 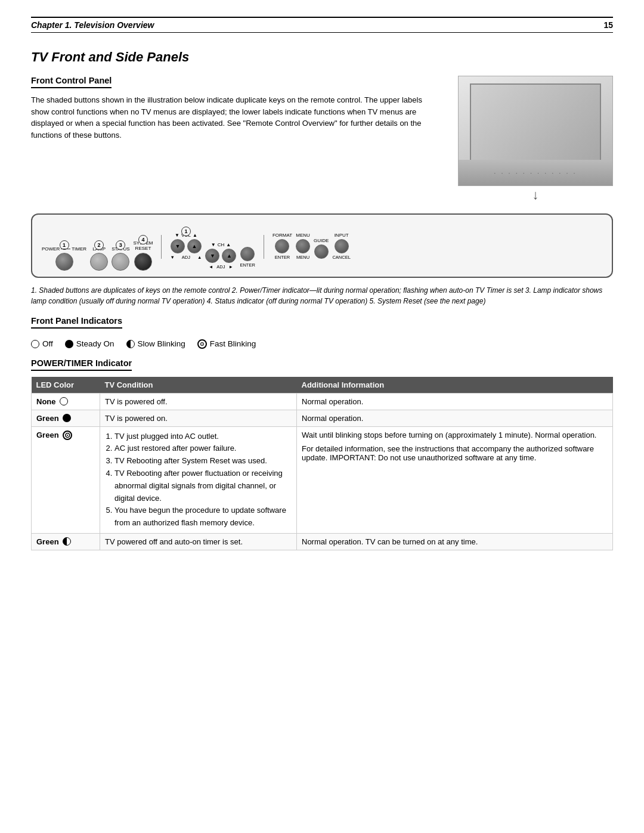 What do you see at coordinates (67, 541) in the screenshot?
I see `led-green-half-symbol` at bounding box center [67, 541].